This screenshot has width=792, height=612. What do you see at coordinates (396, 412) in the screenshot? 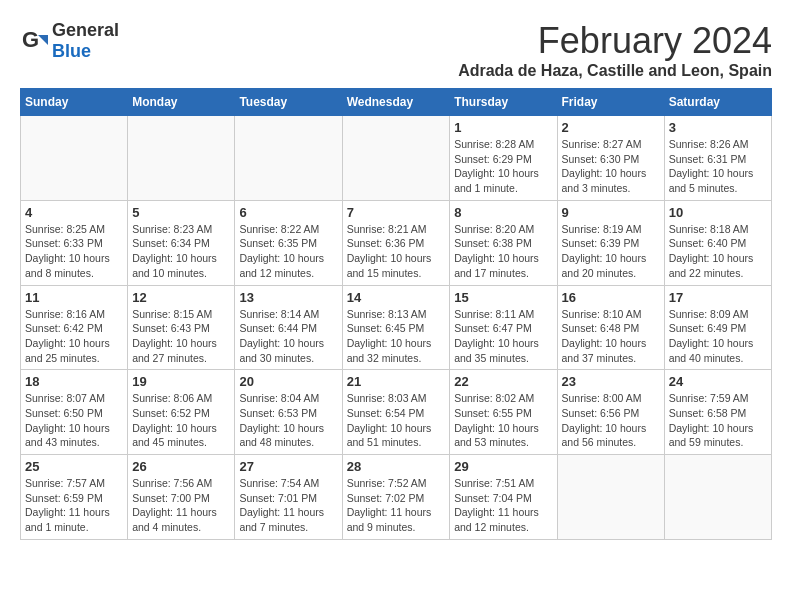
I see `calendar-week-row: 18Sunrise: 8:07 AM Sunset: 6:50 PM Dayli…` at bounding box center [396, 412].